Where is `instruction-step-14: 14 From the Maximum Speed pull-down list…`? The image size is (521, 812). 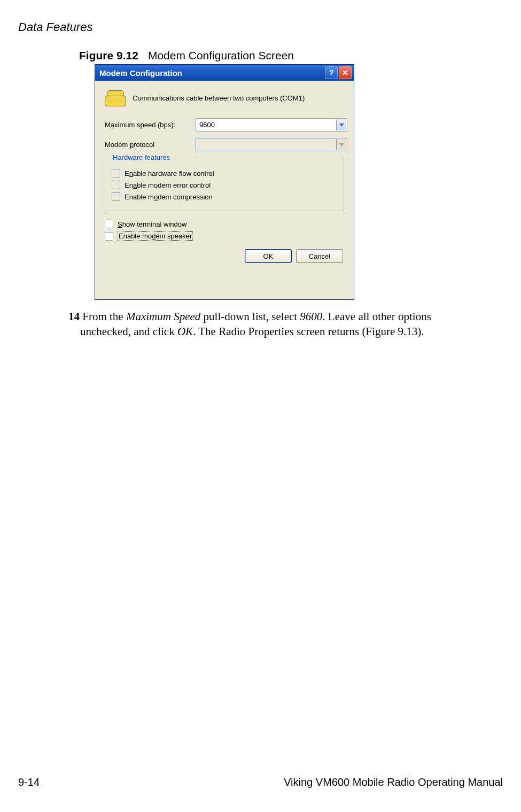 instruction-step-14: 14 From the Maximum Speed pull-down list… is located at coordinates (255, 324).